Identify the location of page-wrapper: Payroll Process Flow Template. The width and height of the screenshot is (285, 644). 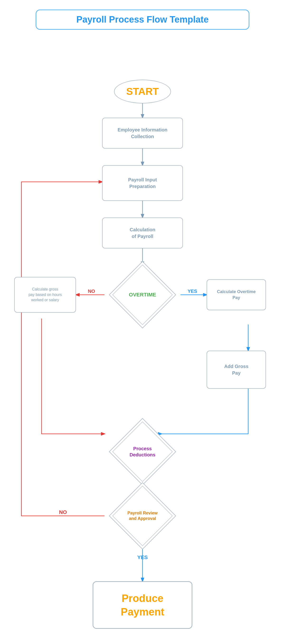
(142, 22).